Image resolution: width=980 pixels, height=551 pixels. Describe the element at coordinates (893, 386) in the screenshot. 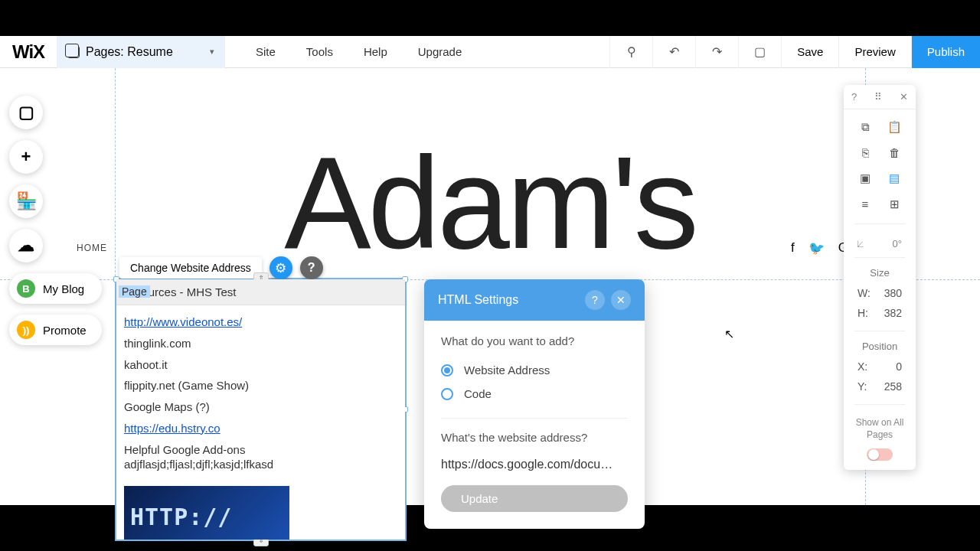

I see `y-value: 258` at that location.